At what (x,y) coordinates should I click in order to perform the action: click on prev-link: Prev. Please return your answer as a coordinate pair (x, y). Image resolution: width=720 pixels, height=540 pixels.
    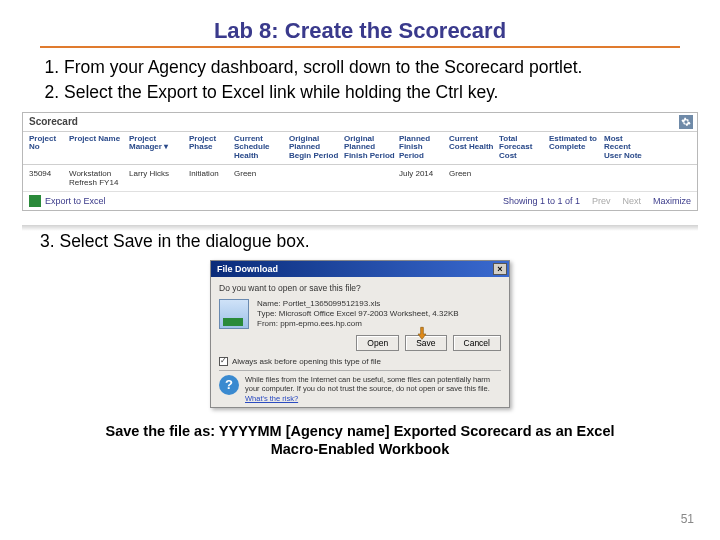
    Looking at the image, I should click on (602, 201).